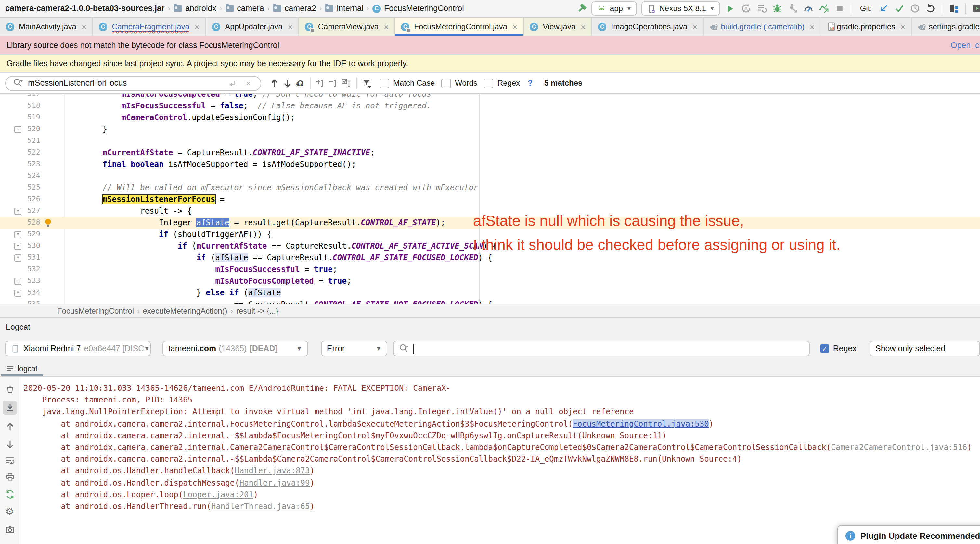 This screenshot has width=980, height=544. What do you see at coordinates (125, 83) in the screenshot?
I see `find-query-text: mSessionListenerForFocus` at bounding box center [125, 83].